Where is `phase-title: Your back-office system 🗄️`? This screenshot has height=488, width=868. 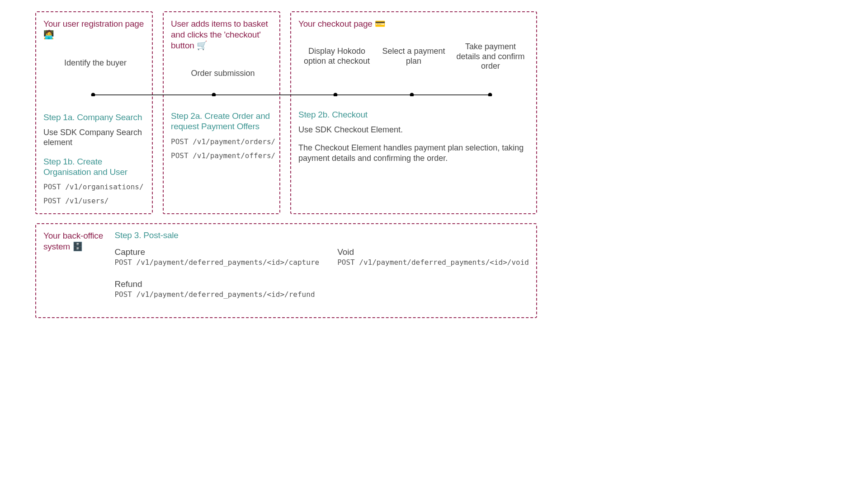
phase-title: Your back-office system 🗄️ is located at coordinates (79, 241).